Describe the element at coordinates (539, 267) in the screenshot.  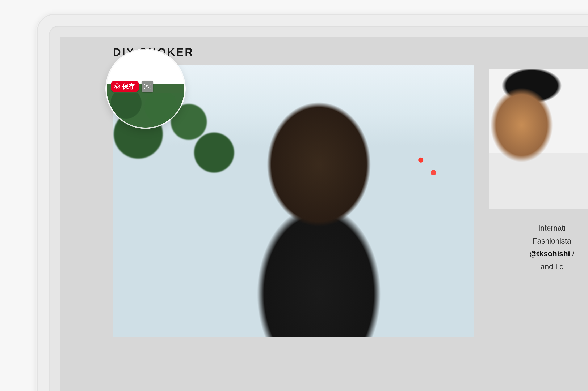
I see `bio-line-4: and I c` at that location.